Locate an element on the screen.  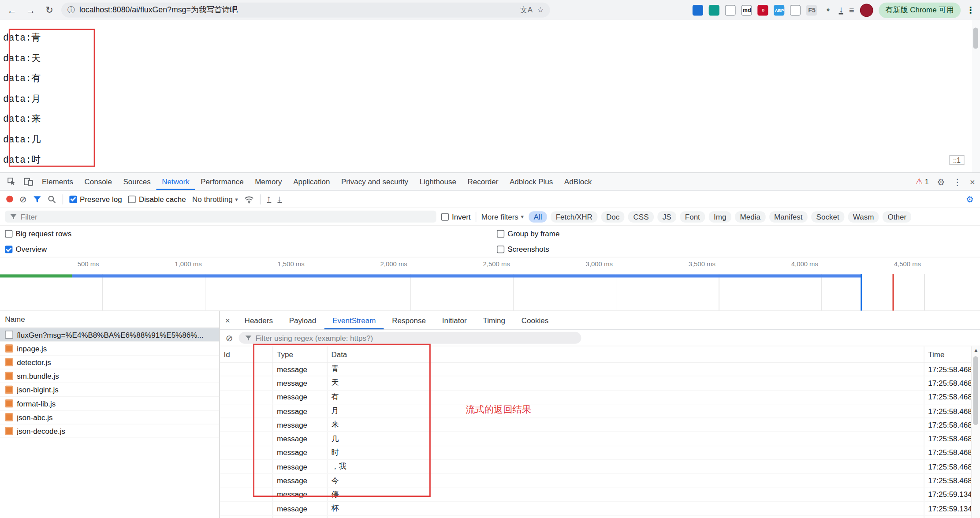
reader-extension-icon: B is located at coordinates (763, 10).